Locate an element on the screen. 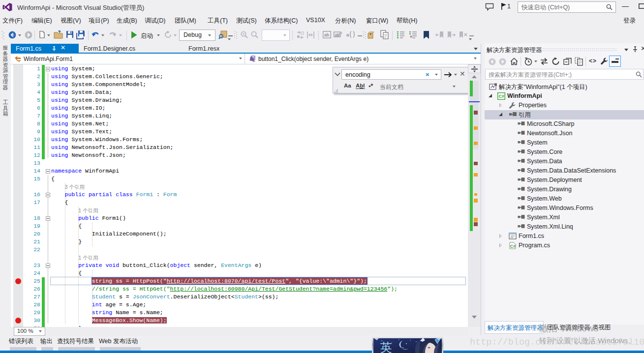  whole-word-toggle: Abl is located at coordinates (360, 86).